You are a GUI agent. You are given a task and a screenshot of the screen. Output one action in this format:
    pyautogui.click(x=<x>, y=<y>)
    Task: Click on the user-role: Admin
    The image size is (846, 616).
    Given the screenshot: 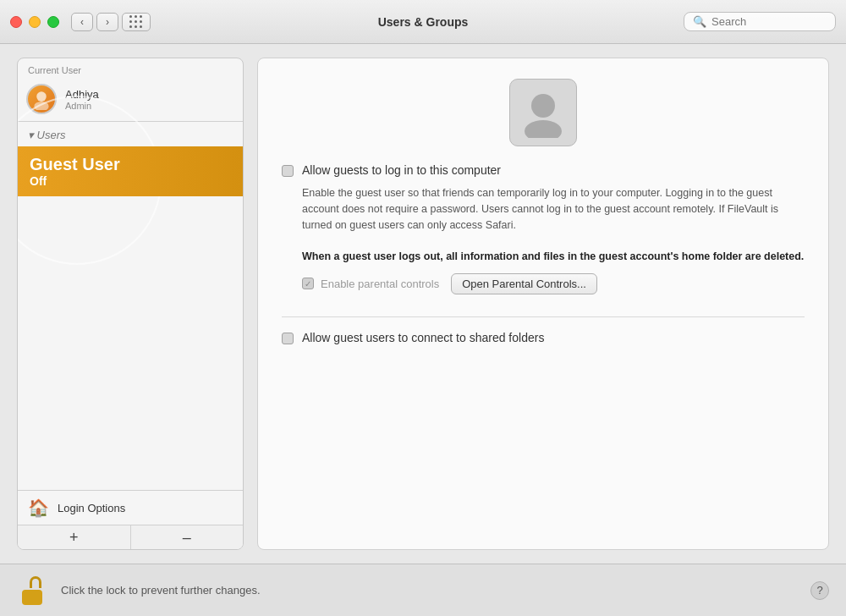 What is the action you would take?
    pyautogui.click(x=82, y=106)
    